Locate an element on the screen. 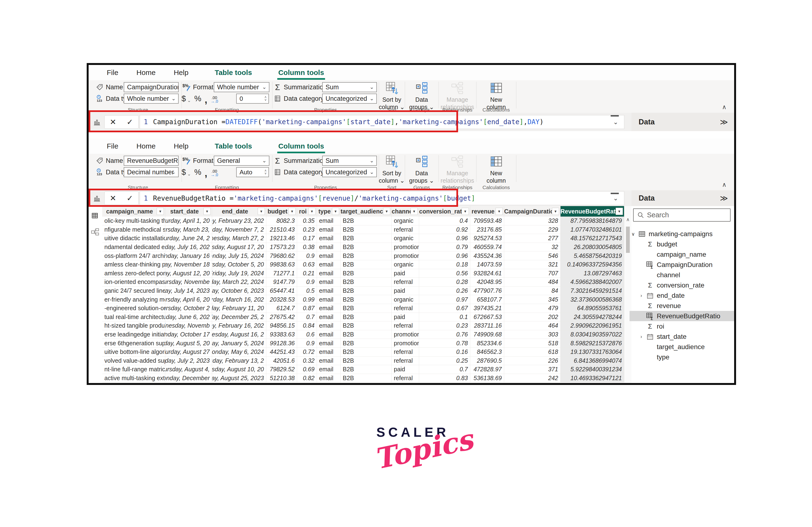 The height and width of the screenshot is (527, 812). cancel-icon: ✕ is located at coordinates (113, 198).